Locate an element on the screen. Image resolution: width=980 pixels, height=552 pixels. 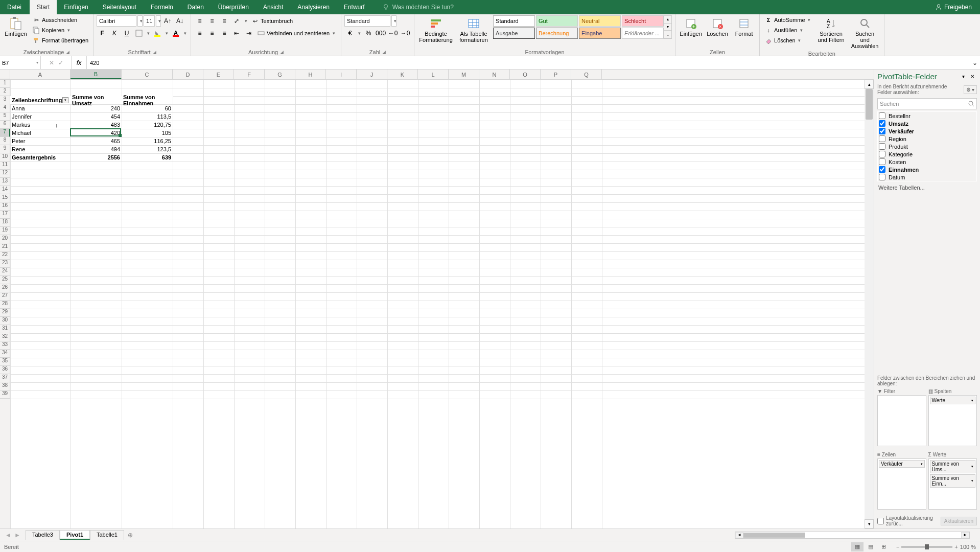
vertical-scrollbar: ▴▾ is located at coordinates (869, 304).